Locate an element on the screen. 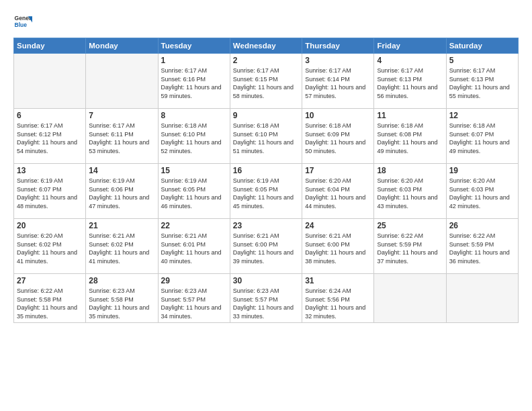 This screenshot has height=411, width=532. day-info: Sunrise: 6:20 AMSunset: 6:02 PMDaylight:… is located at coordinates (50, 248).